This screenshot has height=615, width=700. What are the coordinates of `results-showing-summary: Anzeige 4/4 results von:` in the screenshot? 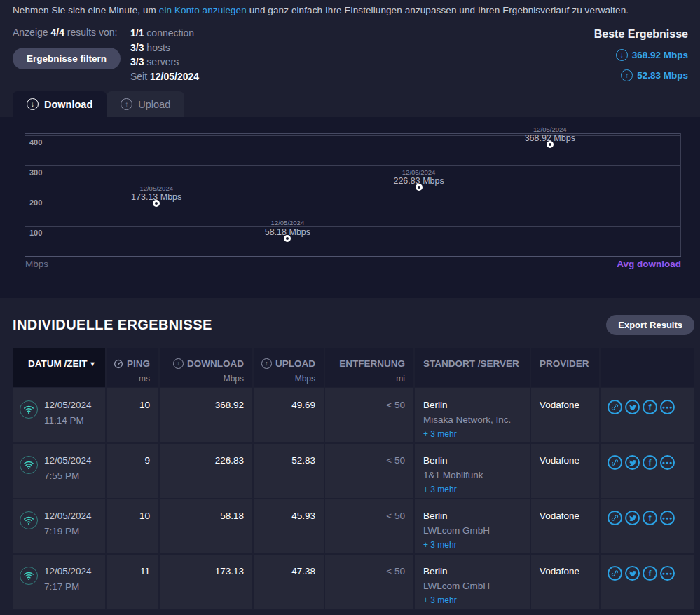 It's located at (64, 32).